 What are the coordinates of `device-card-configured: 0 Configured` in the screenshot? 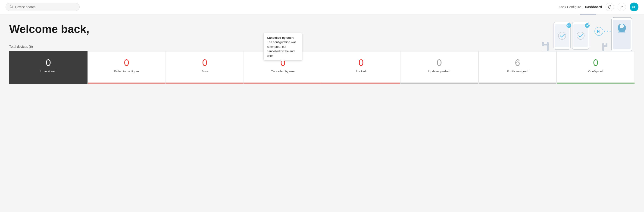 It's located at (596, 68).